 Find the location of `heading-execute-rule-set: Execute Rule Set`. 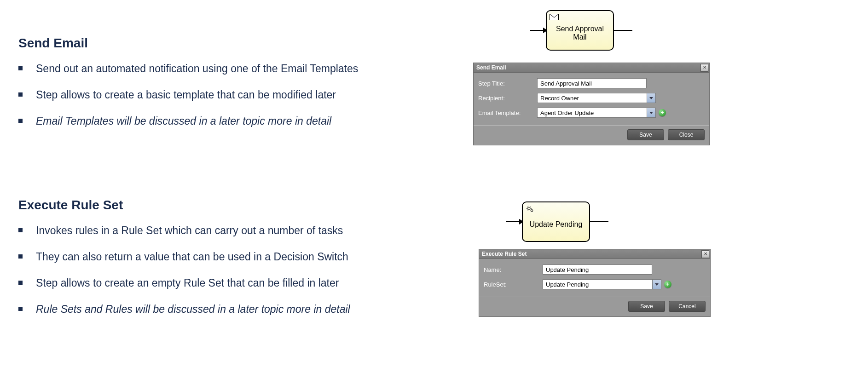

heading-execute-rule-set: Execute Rule Set is located at coordinates (235, 205).